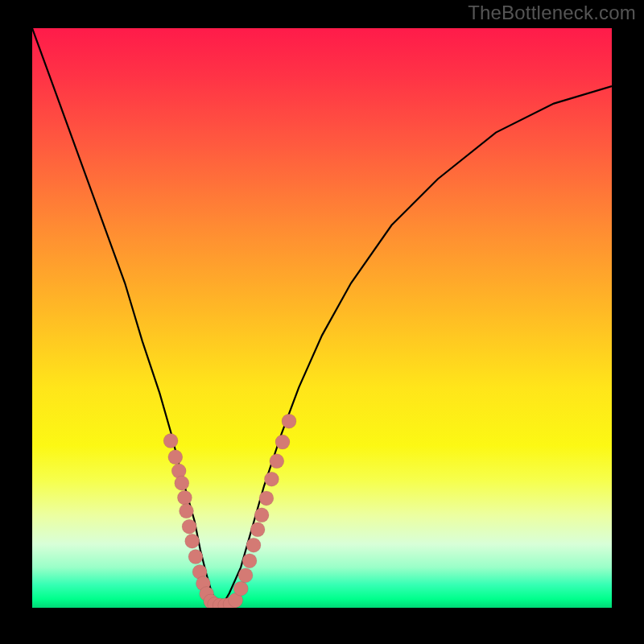 This screenshot has width=644, height=644. I want to click on watermark-text: TheBottleneck.com, so click(552, 13).